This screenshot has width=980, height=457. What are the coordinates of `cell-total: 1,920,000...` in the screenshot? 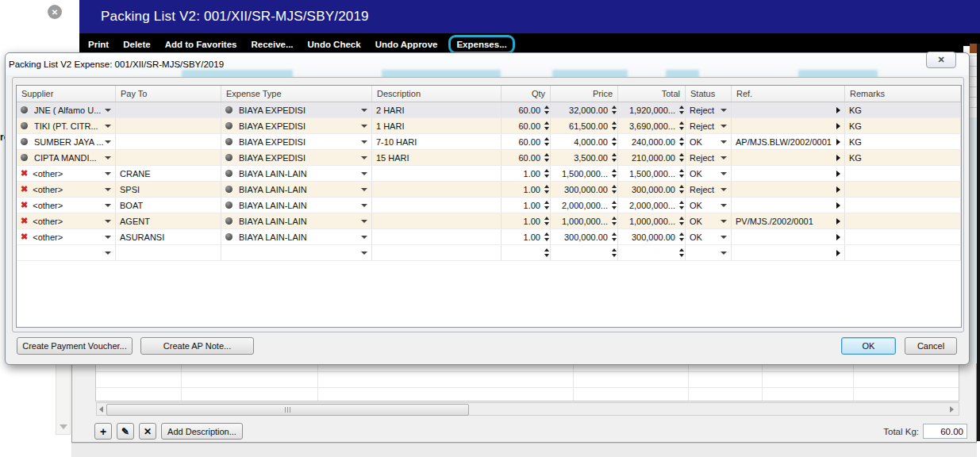 It's located at (652, 109).